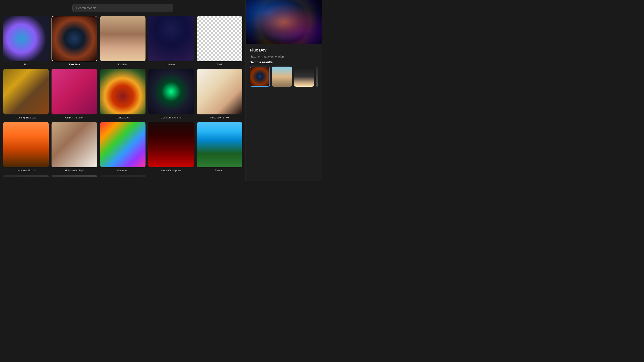 This screenshot has height=362, width=644. What do you see at coordinates (74, 64) in the screenshot?
I see `model-card-label-flux-dev: Flux Dev` at bounding box center [74, 64].